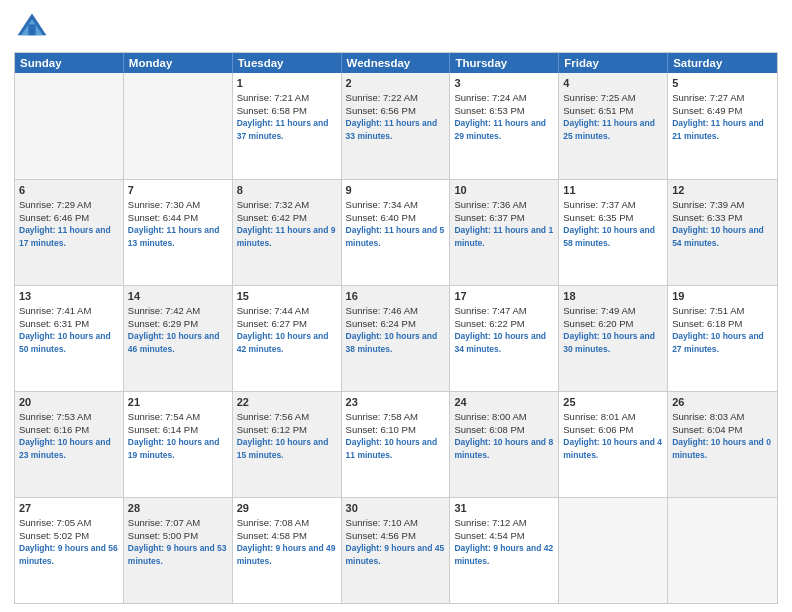 This screenshot has width=792, height=612. Describe the element at coordinates (396, 63) in the screenshot. I see `header-day-wednesday: Wednesday` at that location.